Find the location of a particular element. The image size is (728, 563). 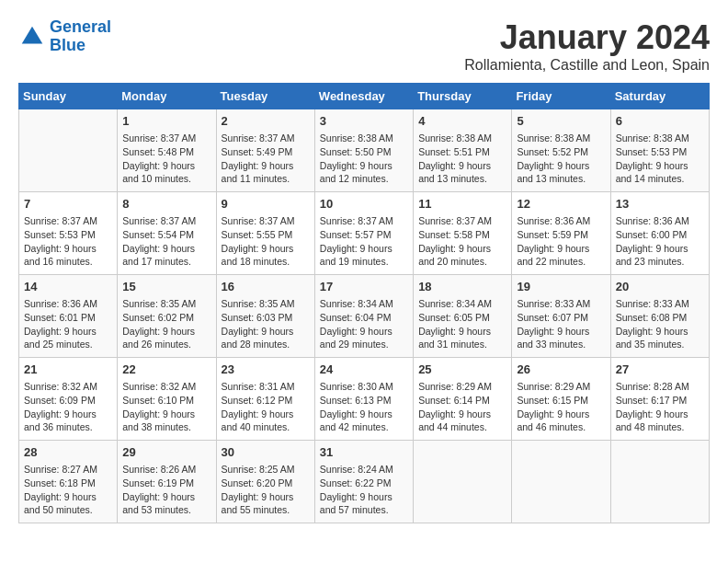

day-info: Sunrise: 8:25 AM Sunset: 6:20 PM Dayligh… is located at coordinates (266, 489).